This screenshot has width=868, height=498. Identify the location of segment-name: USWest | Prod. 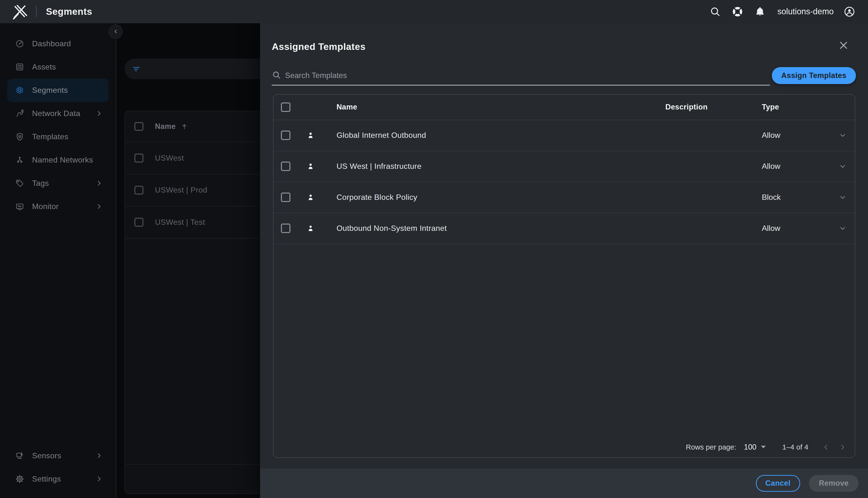
(181, 190).